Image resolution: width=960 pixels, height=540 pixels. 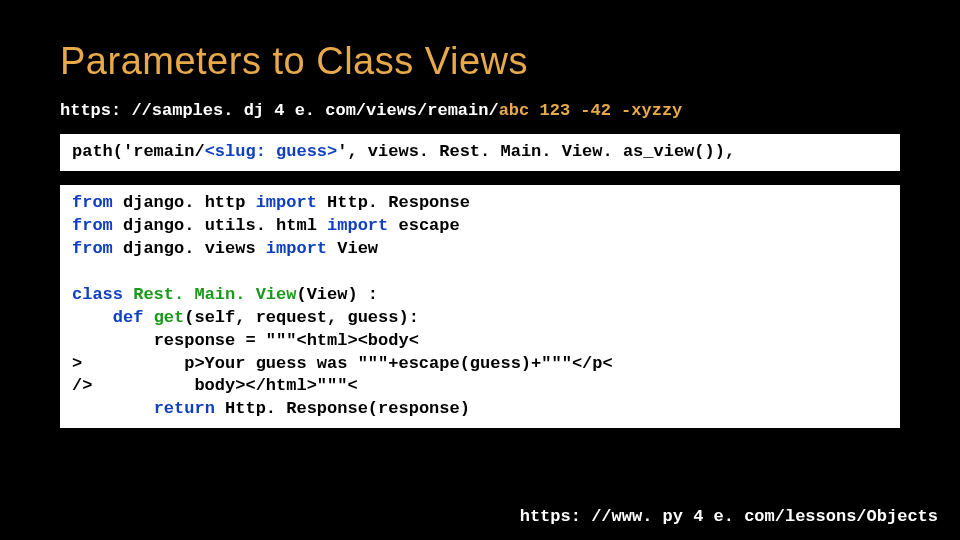 I want to click on class-tail: (View) :, so click(x=337, y=294).